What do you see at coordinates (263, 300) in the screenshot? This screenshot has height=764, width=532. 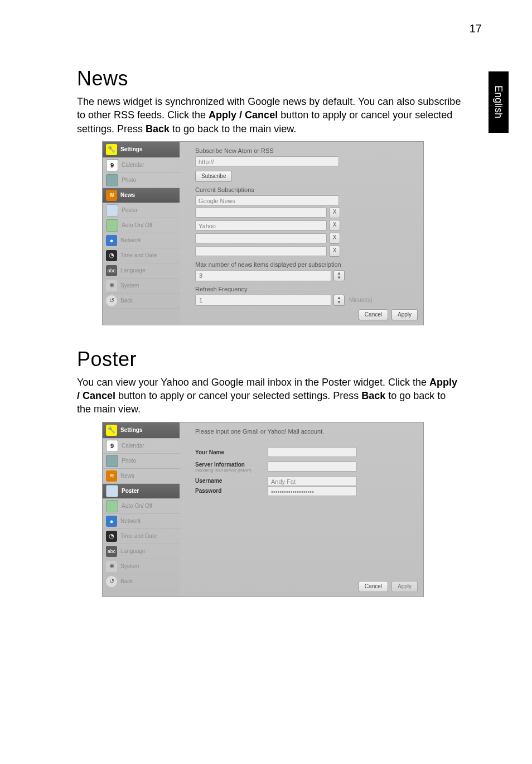 I see `refresh-input: 1` at bounding box center [263, 300].